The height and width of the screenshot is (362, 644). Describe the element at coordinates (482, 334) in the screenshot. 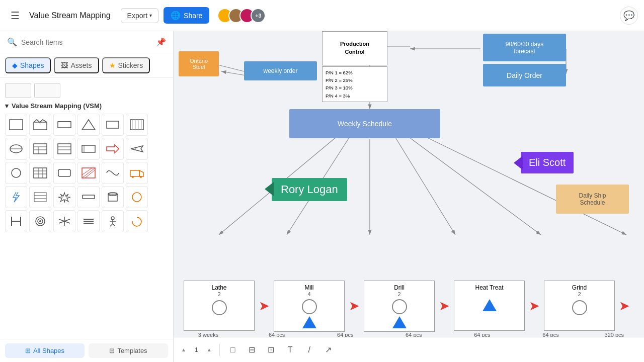

I see `pcs4: 64 pcs` at that location.